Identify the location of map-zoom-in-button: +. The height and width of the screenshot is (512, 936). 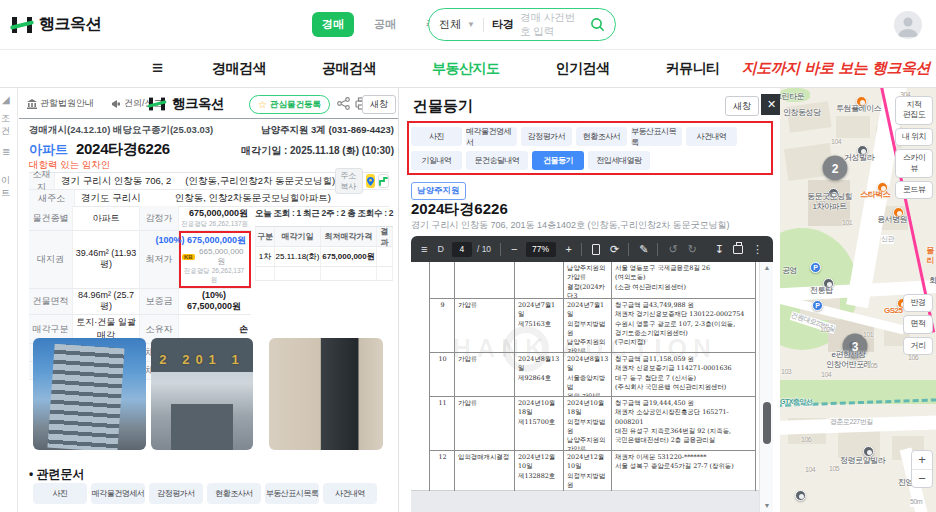
(922, 460).